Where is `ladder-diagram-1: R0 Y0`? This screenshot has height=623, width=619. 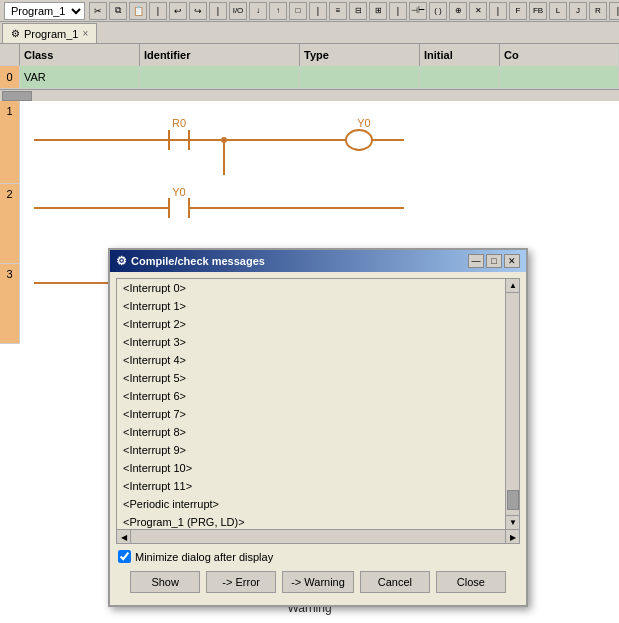
ladder-diagram-1: R0 Y0 is located at coordinates (314, 142).